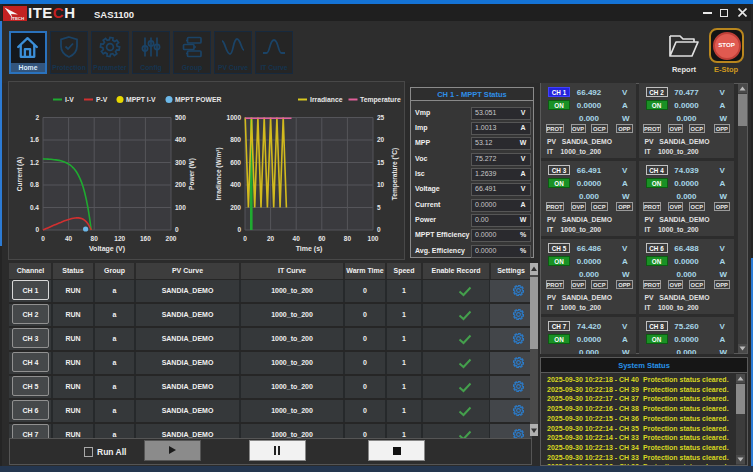  Describe the element at coordinates (381, 162) in the screenshot. I see `svg-text: 15` at that location.